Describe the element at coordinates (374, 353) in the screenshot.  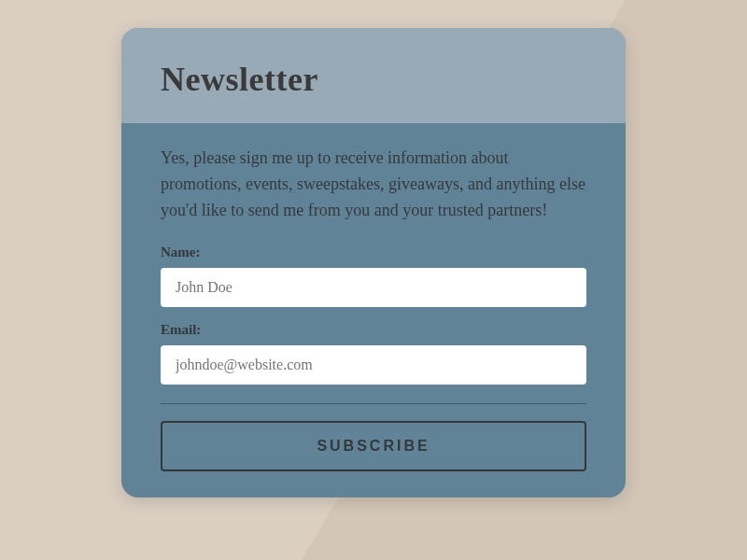
I see `email-field-group: Email:` at that location.